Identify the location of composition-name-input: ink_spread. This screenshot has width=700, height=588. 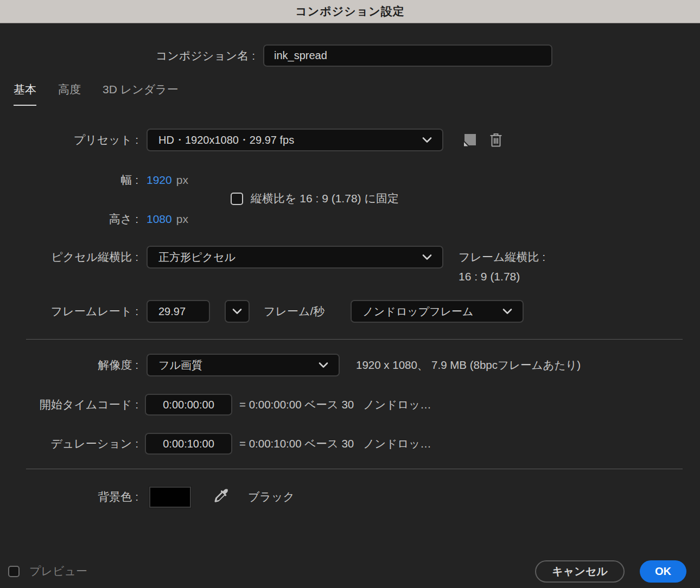
(408, 55).